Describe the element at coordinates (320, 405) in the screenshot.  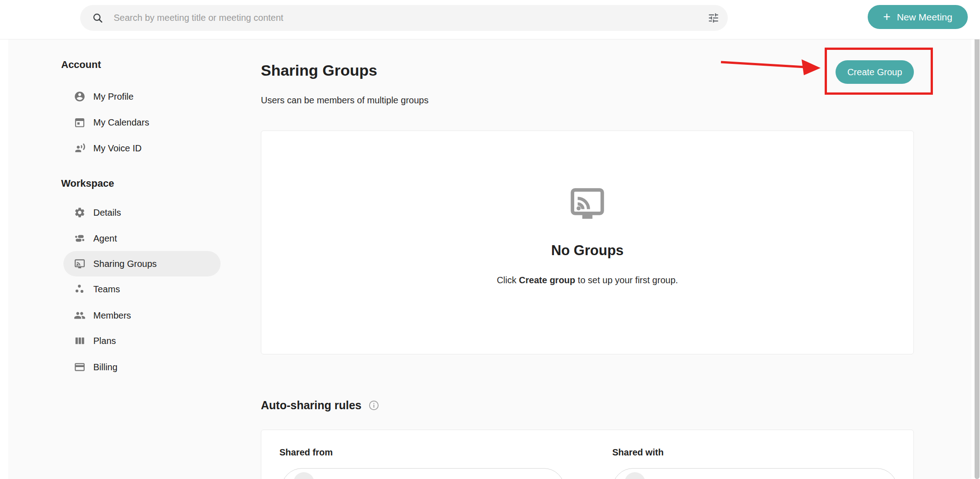
I see `auto-sharing-heading: Auto-sharing rules` at that location.